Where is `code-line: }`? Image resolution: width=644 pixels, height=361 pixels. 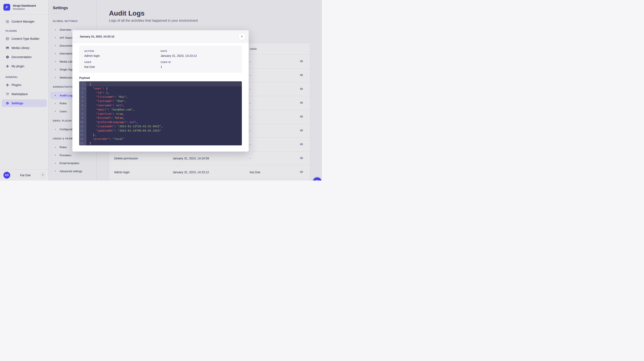
code-line: } is located at coordinates (166, 143).